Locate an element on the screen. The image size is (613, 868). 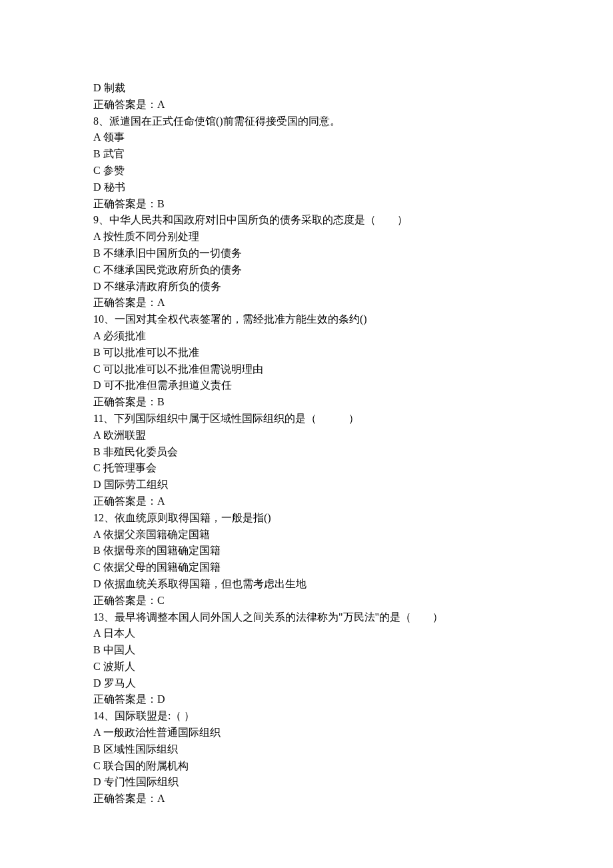
option-line: B 不继承旧中国所负的一切债务 is located at coordinates (306, 253).